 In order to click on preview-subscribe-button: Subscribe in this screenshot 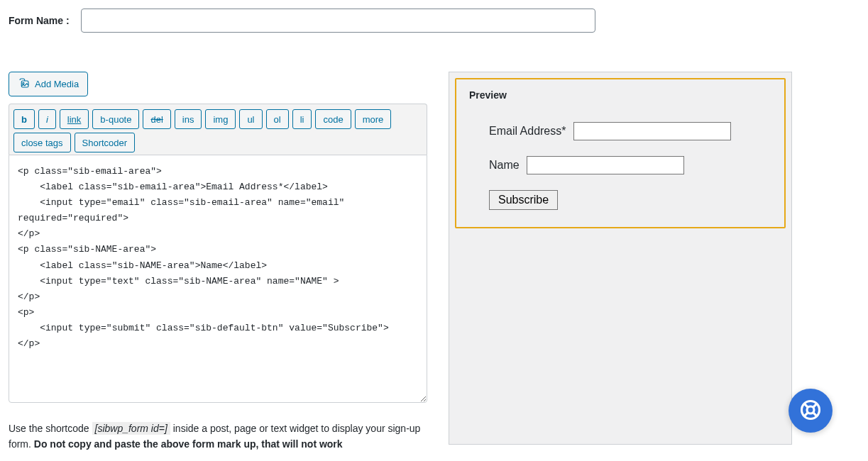, I will do `click(524, 200)`.